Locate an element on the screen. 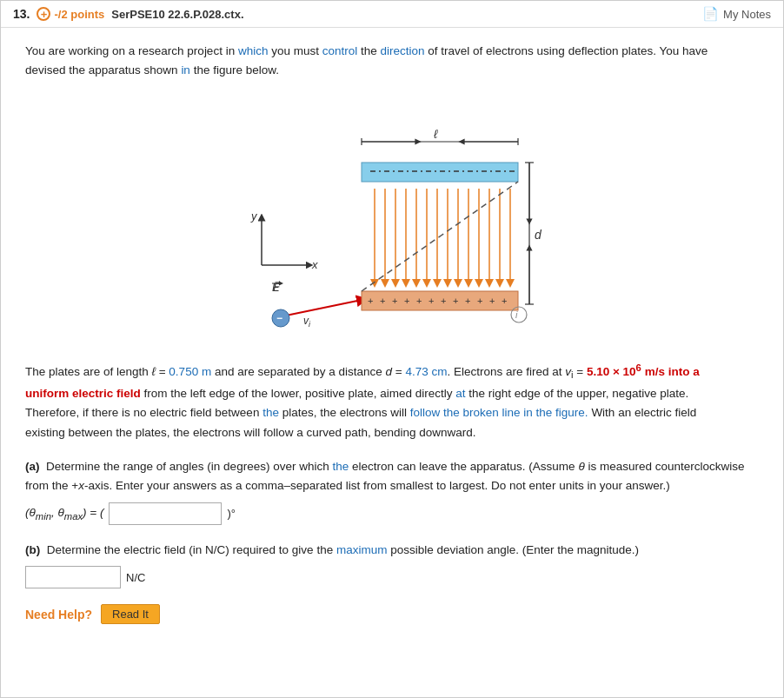 The width and height of the screenshot is (784, 698). problem-intro: You are working on a research project in… is located at coordinates (392, 61).